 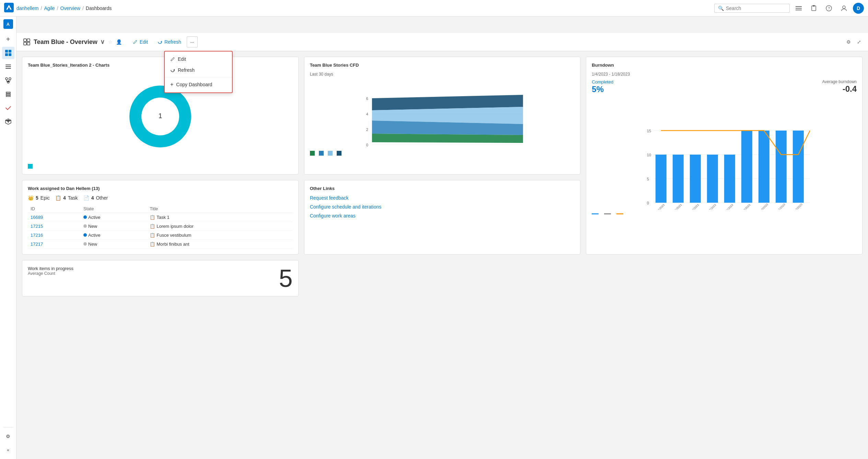 What do you see at coordinates (64, 8) in the screenshot?
I see `breadcrumb: danhellem / Agile / Overview / Dashboard…` at bounding box center [64, 8].